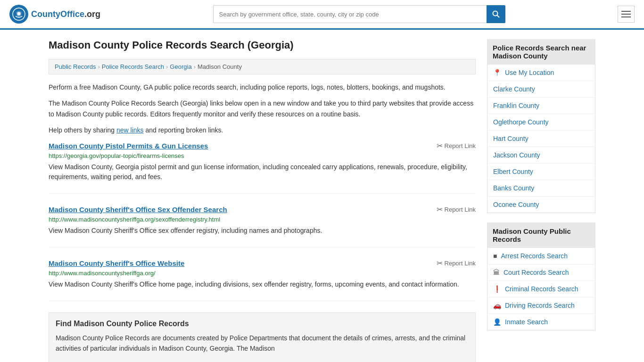 The image size is (644, 362). Describe the element at coordinates (534, 256) in the screenshot. I see `arrest-records-link: Arrest Records Search` at that location.